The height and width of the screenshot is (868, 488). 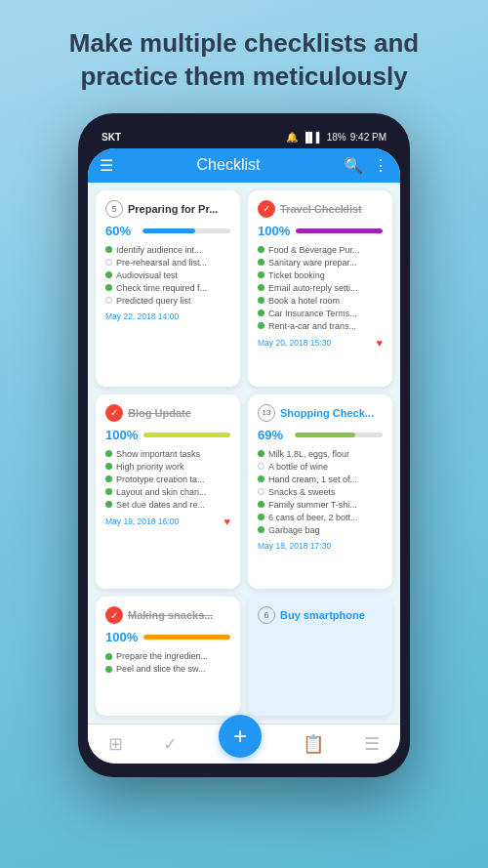 What do you see at coordinates (168, 656) in the screenshot?
I see `task-item: Prepare the ingredien...` at bounding box center [168, 656].